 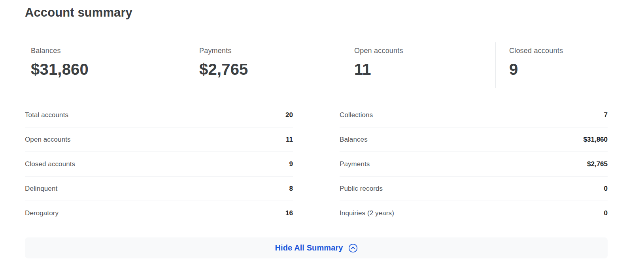 What do you see at coordinates (353, 140) in the screenshot?
I see `detail-label: Balances` at bounding box center [353, 140].